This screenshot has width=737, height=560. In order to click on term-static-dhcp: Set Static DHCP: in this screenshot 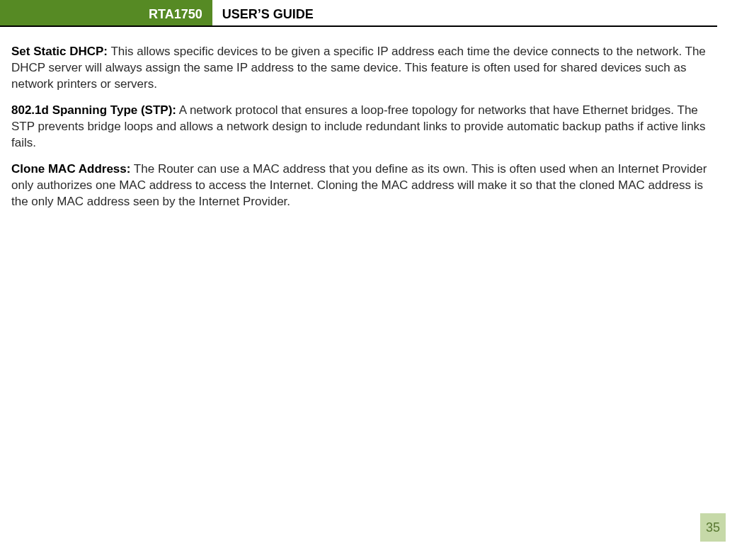, I will do `click(59, 51)`.